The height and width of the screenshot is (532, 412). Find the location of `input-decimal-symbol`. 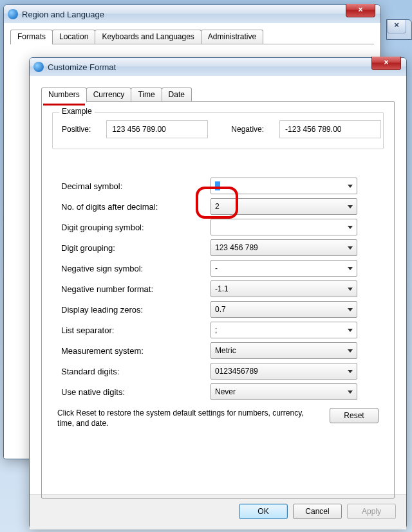

input-decimal-symbol is located at coordinates (284, 186).